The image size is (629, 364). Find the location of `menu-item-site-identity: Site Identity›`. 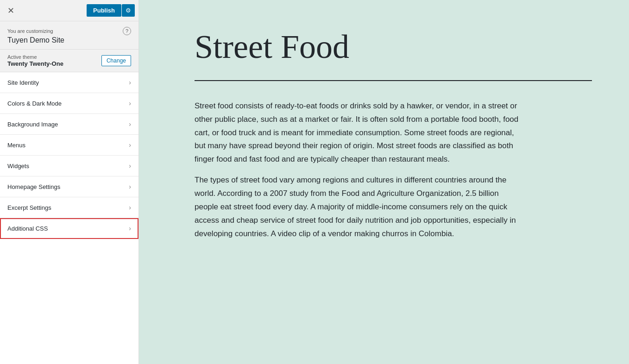

menu-item-site-identity: Site Identity› is located at coordinates (69, 82).